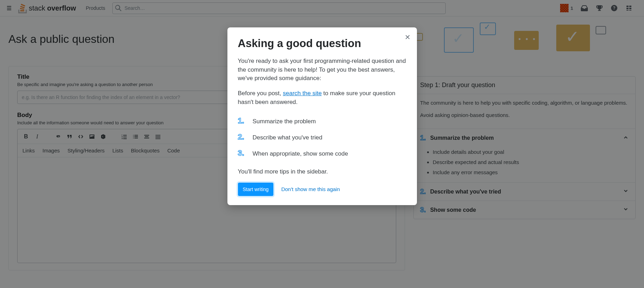 This screenshot has height=288, width=644. I want to click on step-number: 3., so click(242, 153).